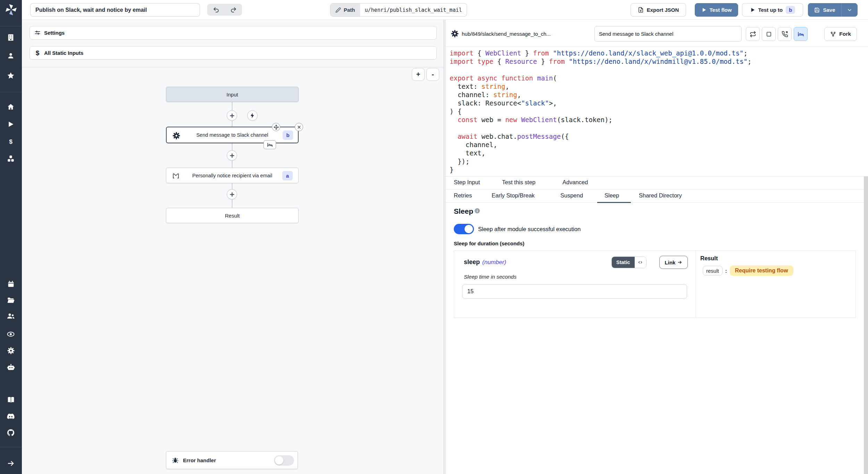  What do you see at coordinates (11, 416) in the screenshot?
I see `discord-icon` at bounding box center [11, 416].